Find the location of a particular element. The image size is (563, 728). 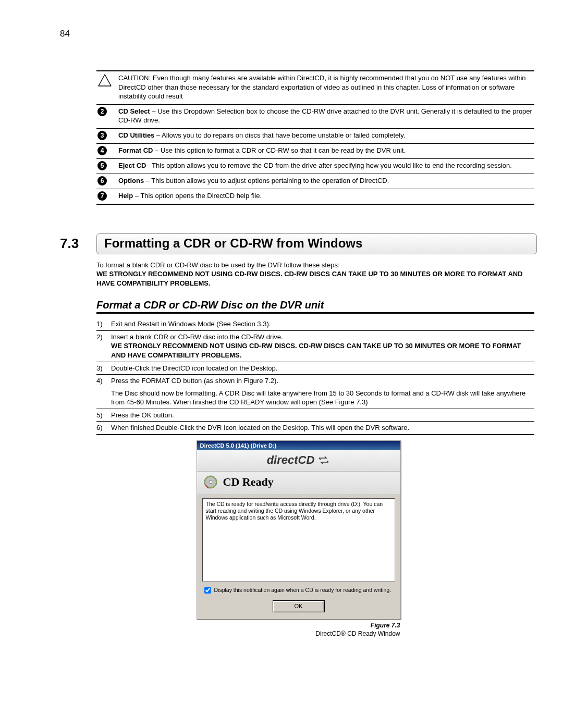

def-row-3: 3 CD Utilities – Allows you to do repair… is located at coordinates (315, 135).